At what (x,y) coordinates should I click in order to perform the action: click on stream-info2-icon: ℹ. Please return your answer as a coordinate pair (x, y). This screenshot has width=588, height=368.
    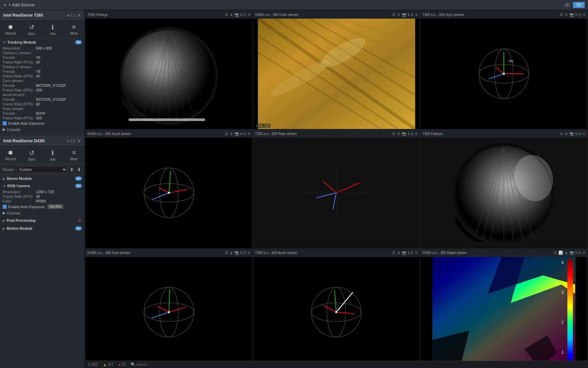
    Looking at the image, I should click on (408, 15).